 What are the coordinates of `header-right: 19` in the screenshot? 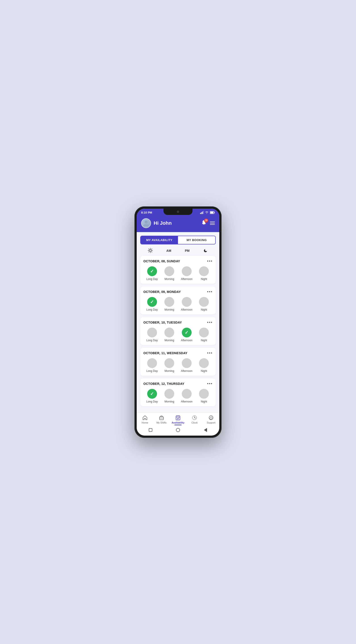 It's located at (208, 223).